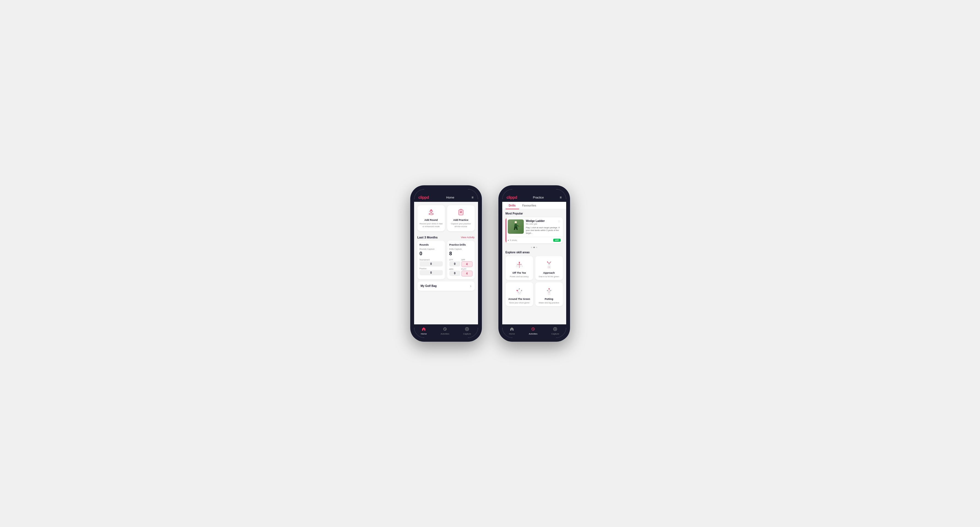 The image size is (980, 527). What do you see at coordinates (519, 299) in the screenshot?
I see `around-the-green-name: Around The Green` at bounding box center [519, 299].